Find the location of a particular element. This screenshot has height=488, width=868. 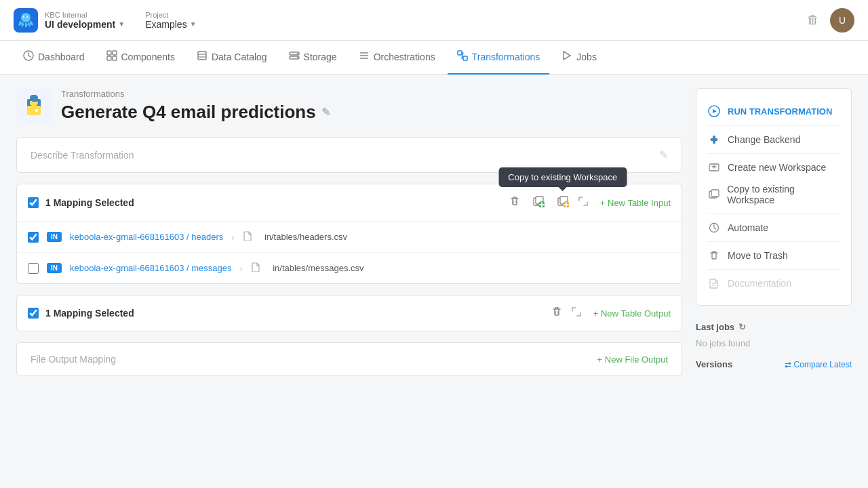

nav-item-transformations: Transformations is located at coordinates (499, 58).